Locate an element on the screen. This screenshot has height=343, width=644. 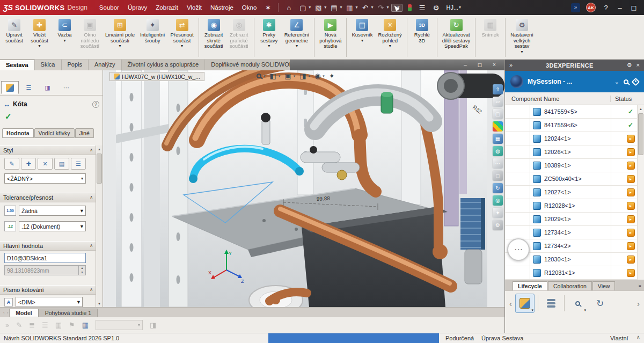
tab-skica: Skica is located at coordinates (48, 65).